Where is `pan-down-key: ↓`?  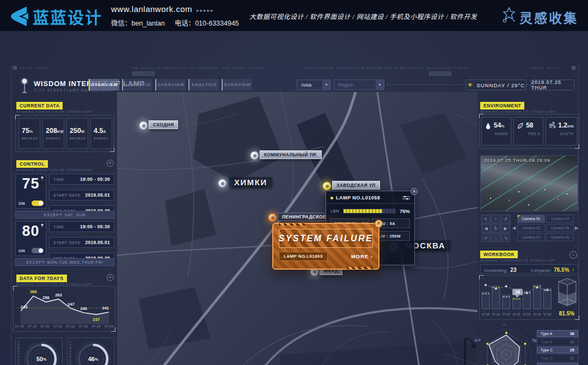
pan-down-key: ↓ is located at coordinates (495, 238).